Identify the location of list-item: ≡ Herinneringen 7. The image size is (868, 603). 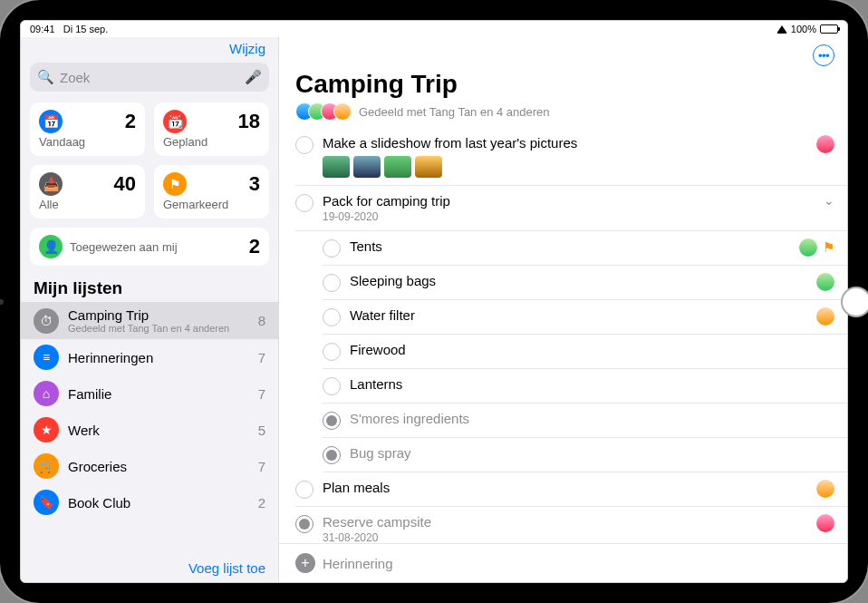
(149, 357).